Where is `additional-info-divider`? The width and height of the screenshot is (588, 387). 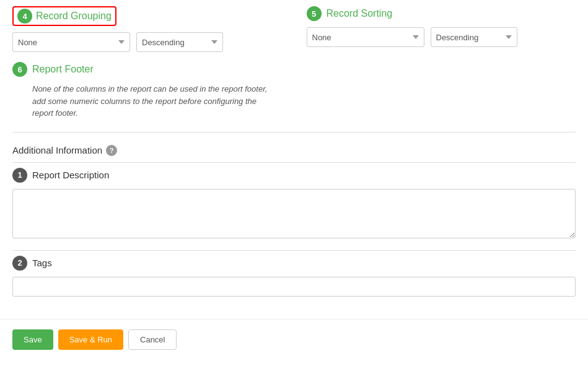
additional-info-divider is located at coordinates (294, 162).